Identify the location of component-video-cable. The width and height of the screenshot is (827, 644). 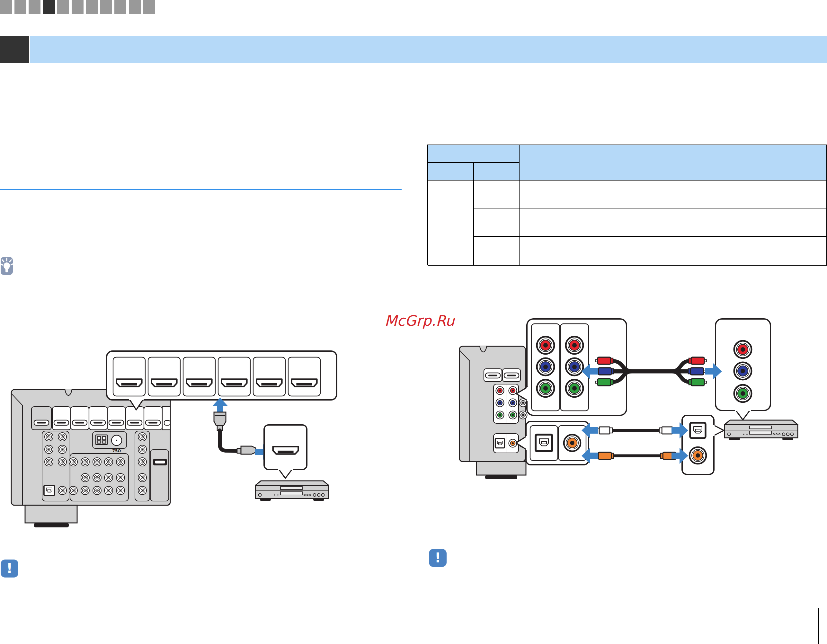
(652, 371).